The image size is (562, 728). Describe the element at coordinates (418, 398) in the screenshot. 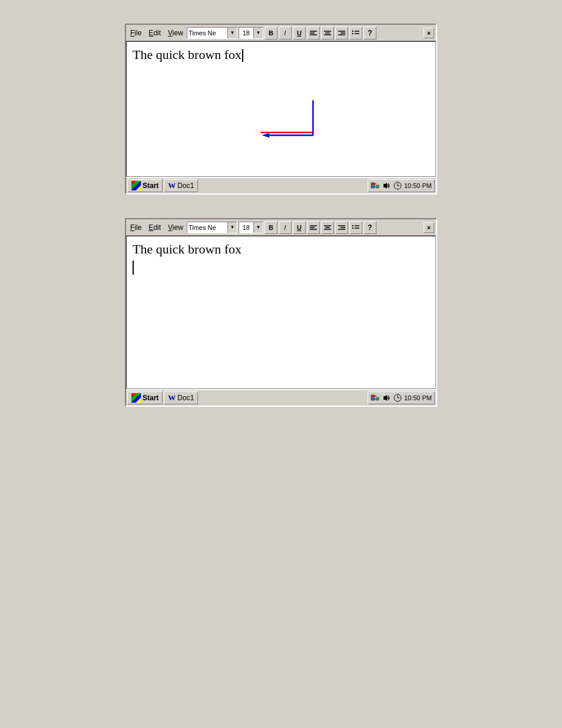

I see `bottom-clock-time: 10:50 PM` at that location.